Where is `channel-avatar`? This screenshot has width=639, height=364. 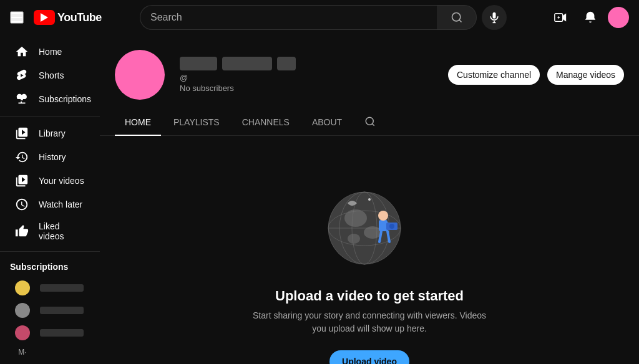
channel-avatar is located at coordinates (140, 75).